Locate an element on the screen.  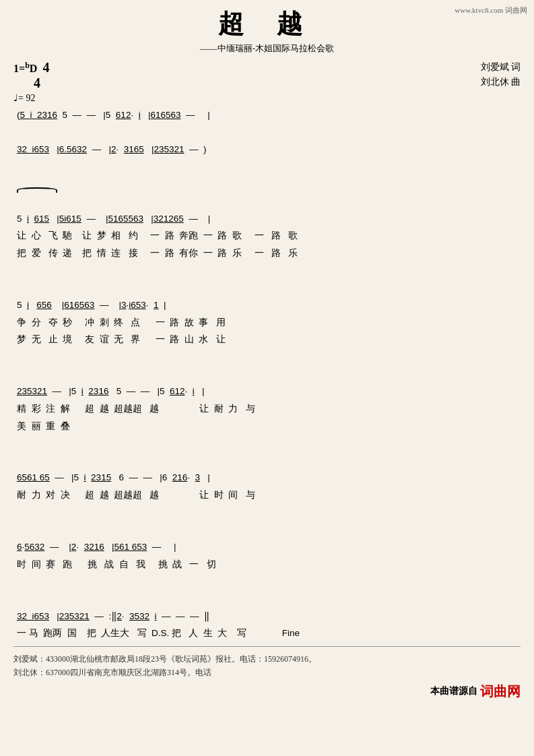
divider is located at coordinates (267, 647).